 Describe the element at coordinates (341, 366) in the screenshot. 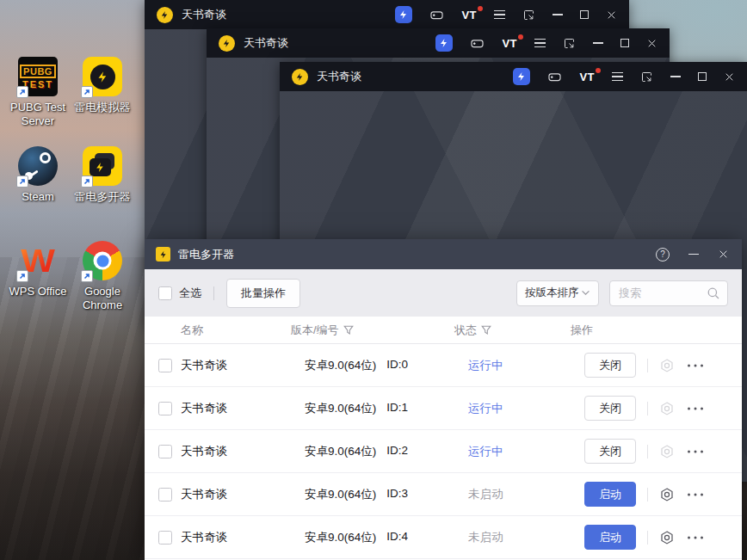

I see `instance-version: 安卓9.0(64位)` at that location.